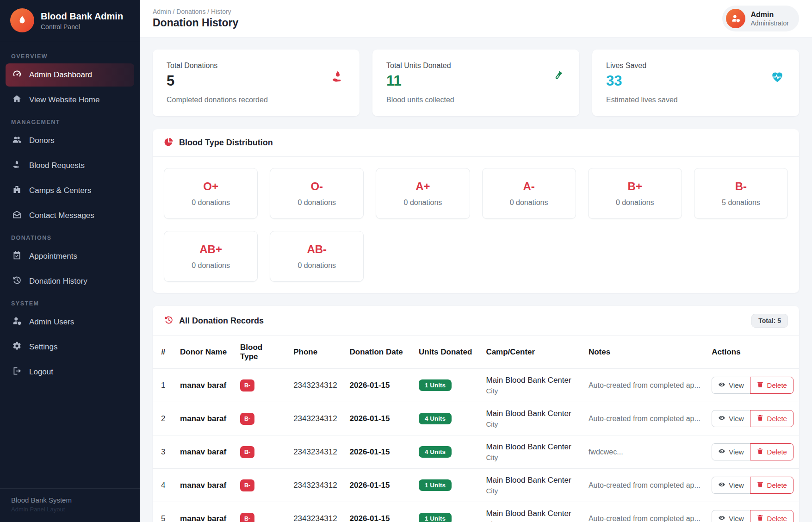  Describe the element at coordinates (70, 166) in the screenshot. I see `sidebar-item-blood-requests: Blood Requests` at that location.